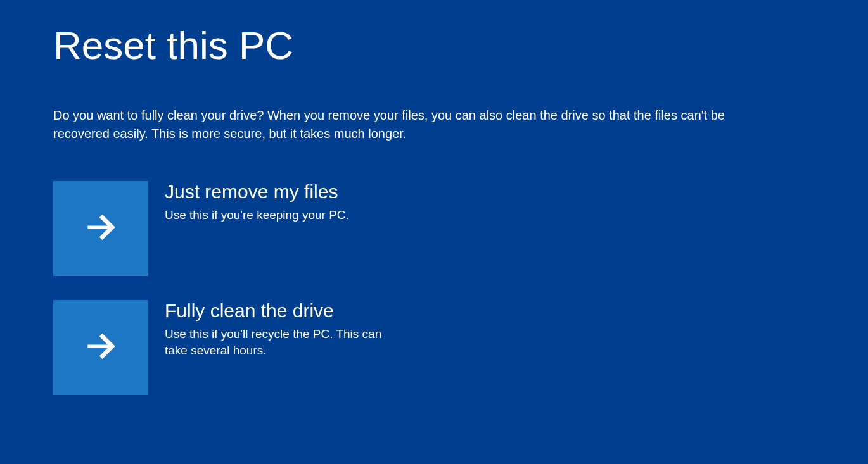  I want to click on page-title: Reset this PC, so click(434, 46).